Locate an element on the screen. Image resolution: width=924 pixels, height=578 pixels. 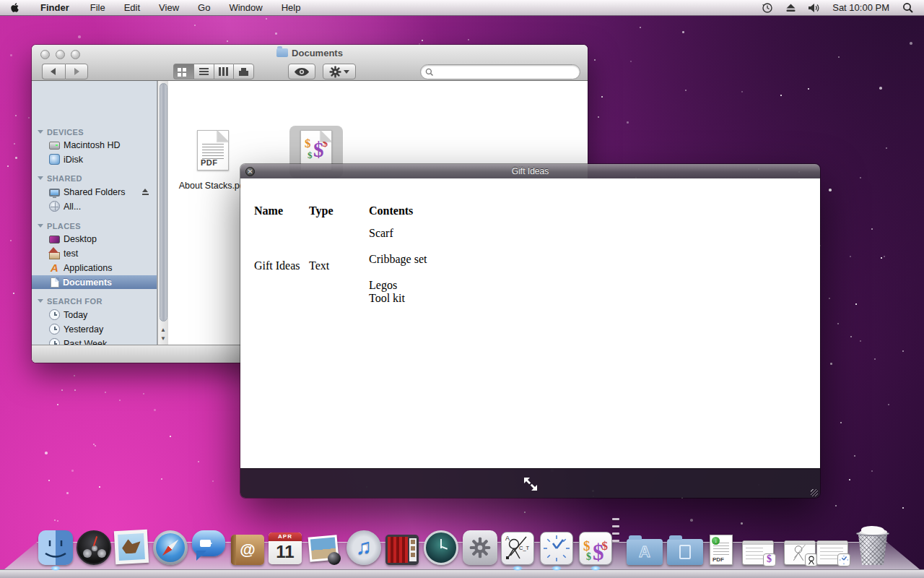
window-title: Documents is located at coordinates (310, 53).